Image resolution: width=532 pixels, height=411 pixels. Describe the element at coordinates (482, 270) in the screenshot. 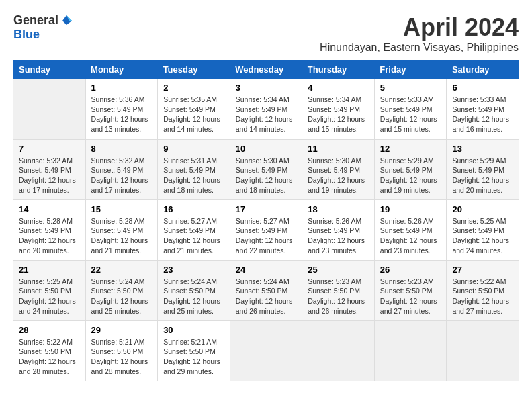

I see `day-number: 27` at that location.